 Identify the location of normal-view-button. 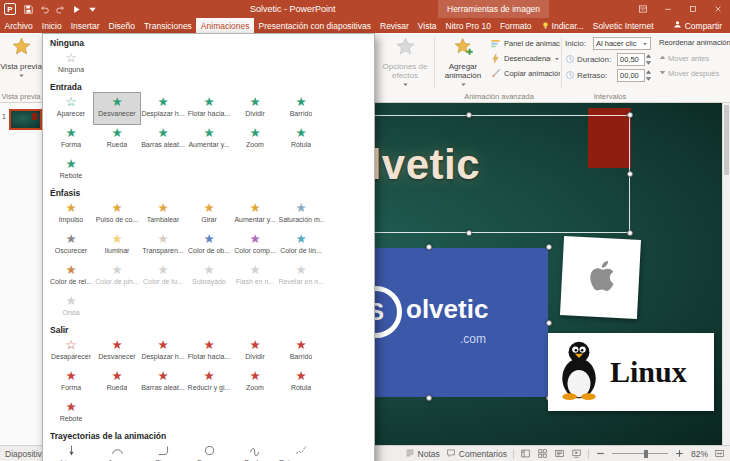
(526, 454).